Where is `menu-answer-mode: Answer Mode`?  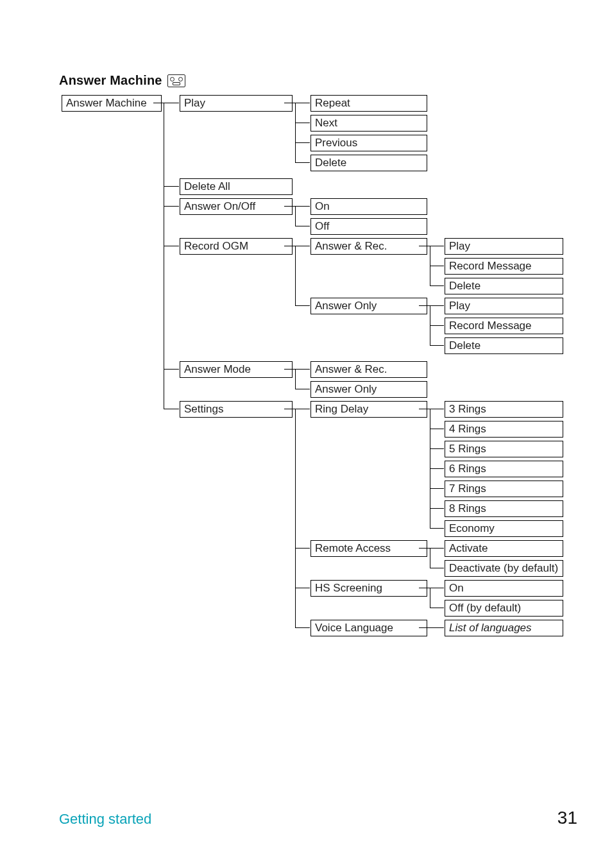
menu-answer-mode: Answer Mode is located at coordinates (236, 370).